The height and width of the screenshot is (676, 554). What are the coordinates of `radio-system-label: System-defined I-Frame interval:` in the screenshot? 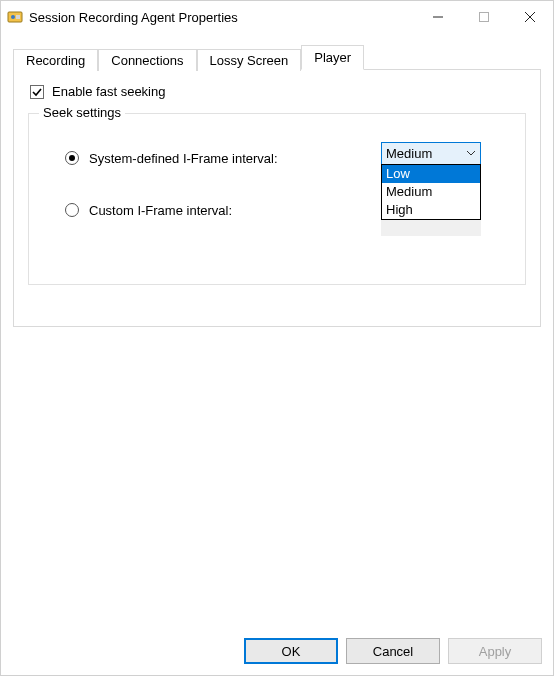 It's located at (184, 158).